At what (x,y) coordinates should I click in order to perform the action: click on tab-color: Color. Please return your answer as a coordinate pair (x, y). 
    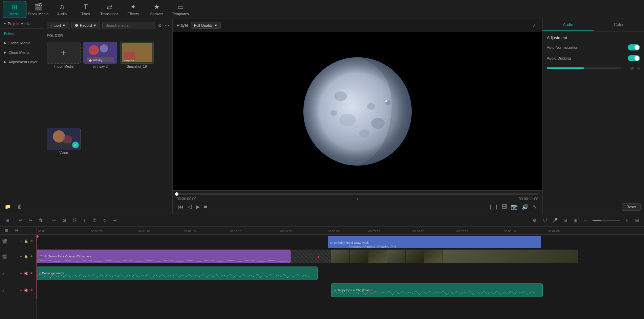
    Looking at the image, I should click on (619, 25).